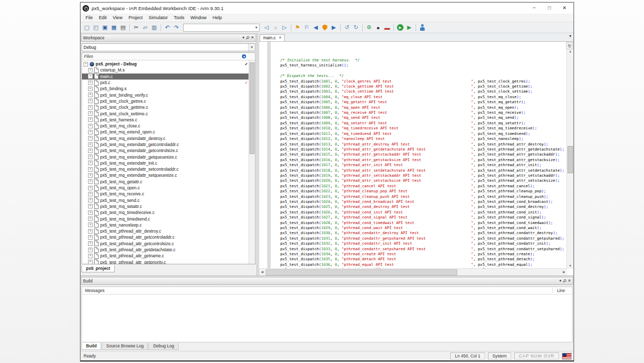 This screenshot has height=363, width=644. What do you see at coordinates (272, 38) in the screenshot?
I see `tab-main-c: main.c ✕` at bounding box center [272, 38].